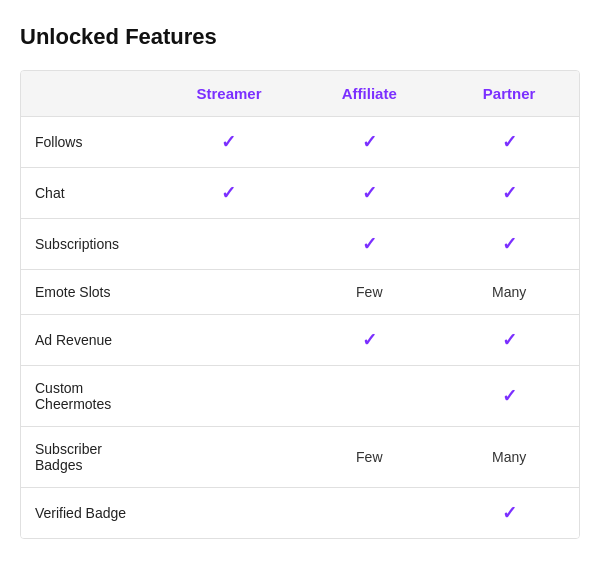 The height and width of the screenshot is (583, 600). Describe the element at coordinates (90, 94) in the screenshot. I see `col-feature` at that location.